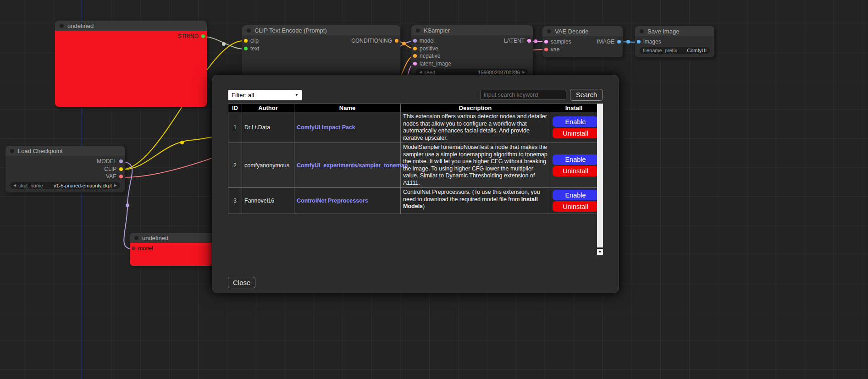 This screenshot has height=379, width=868. What do you see at coordinates (83, 186) in the screenshot?
I see `widget-value: v1-5-pruned-emaonly.ckpt` at bounding box center [83, 186].